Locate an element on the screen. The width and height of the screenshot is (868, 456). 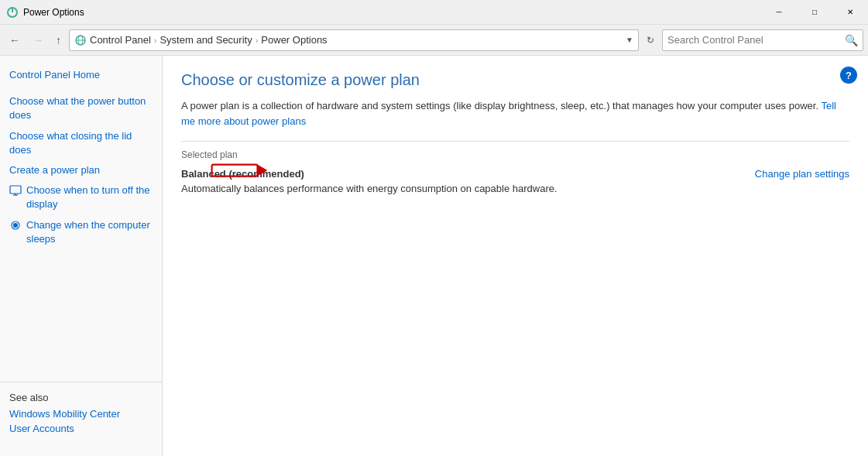
breadcrumb-sep-1: › is located at coordinates (156, 40).